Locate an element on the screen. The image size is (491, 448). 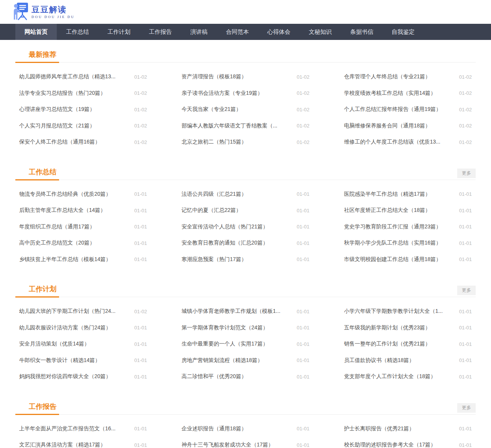
article-link: 高中历史工作总结范文（20篇） is located at coordinates (57, 243).